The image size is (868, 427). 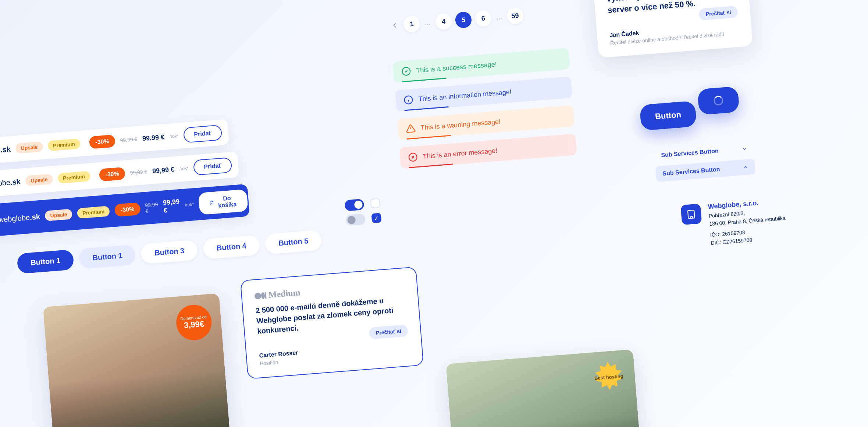 What do you see at coordinates (734, 222) in the screenshot?
I see `company-info: Webglobe, s.r.o. Pobřežní 620/3, 186 00,…` at bounding box center [734, 222].